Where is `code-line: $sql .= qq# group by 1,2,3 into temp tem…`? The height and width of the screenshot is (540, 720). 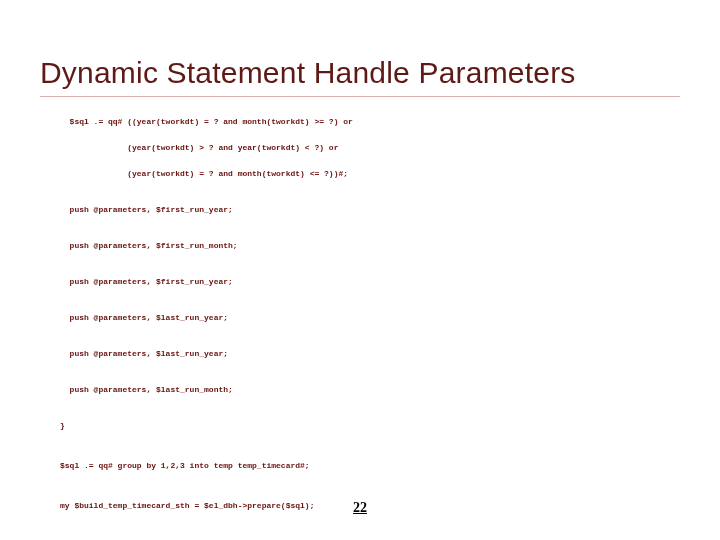 code-line: $sql .= qq# group by 1,2,3 into temp tem… is located at coordinates (185, 466).